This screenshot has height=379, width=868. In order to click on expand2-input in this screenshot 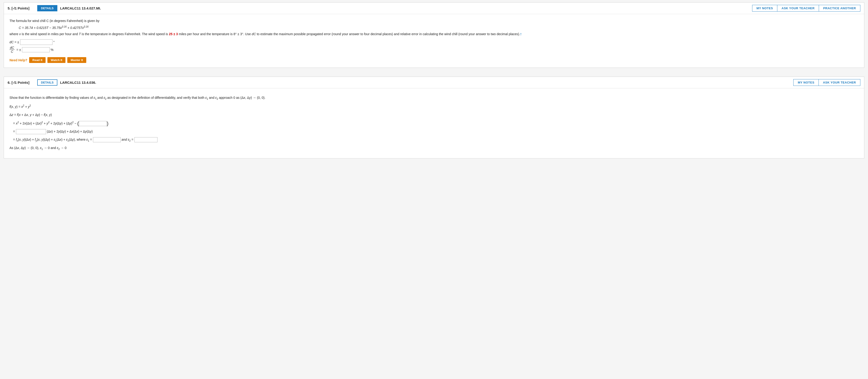, I will do `click(31, 132)`.